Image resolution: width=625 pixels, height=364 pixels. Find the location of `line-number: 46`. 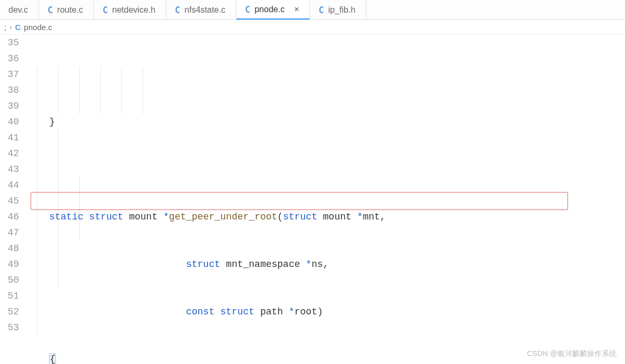

line-number: 46 is located at coordinates (10, 217).